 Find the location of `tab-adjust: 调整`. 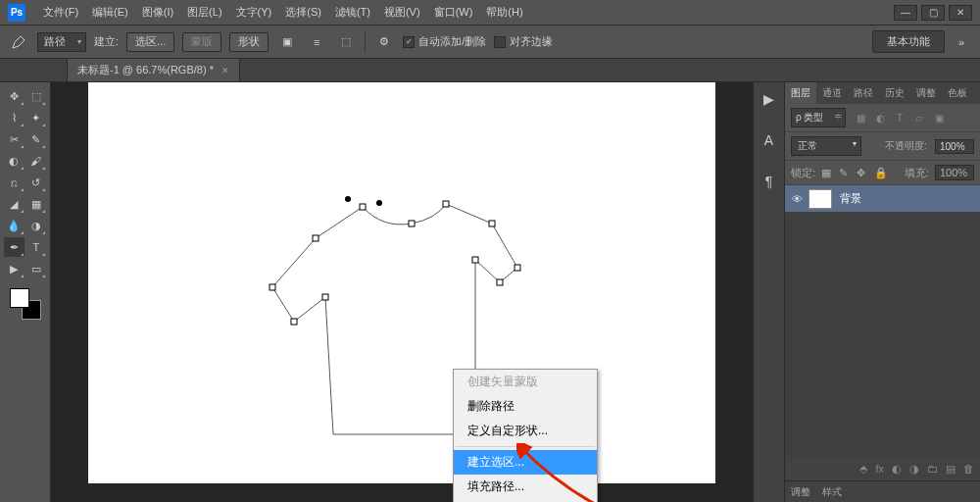

tab-adjust: 调整 is located at coordinates (926, 93).